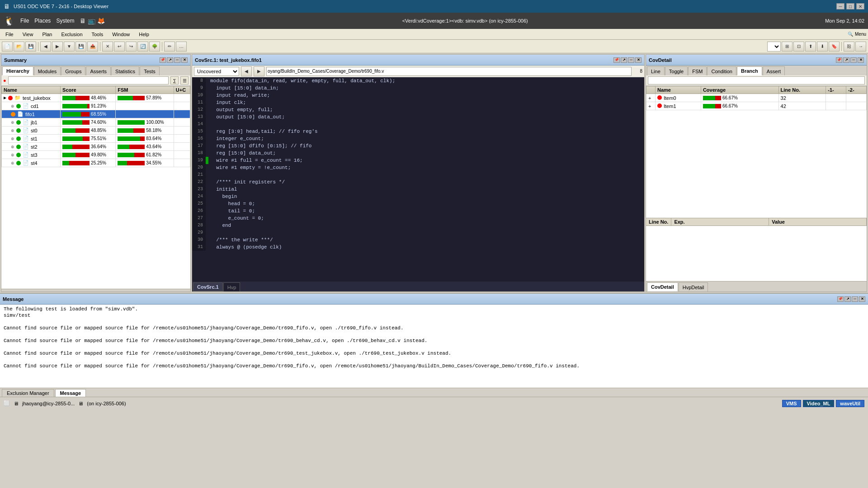  I want to click on toolbar-back: ◀, so click(46, 47).